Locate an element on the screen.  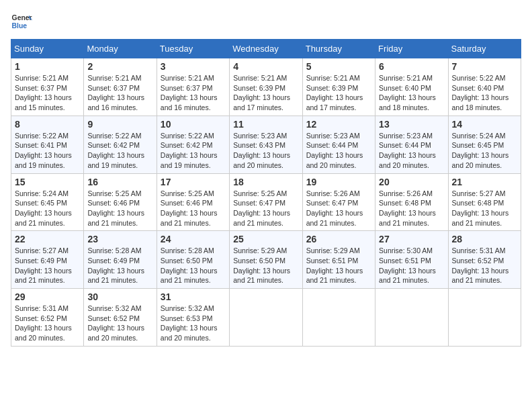
calendar-day-26: 26 Sunrise: 5:29 AM Sunset: 6:51 PM Dayl… is located at coordinates (339, 260).